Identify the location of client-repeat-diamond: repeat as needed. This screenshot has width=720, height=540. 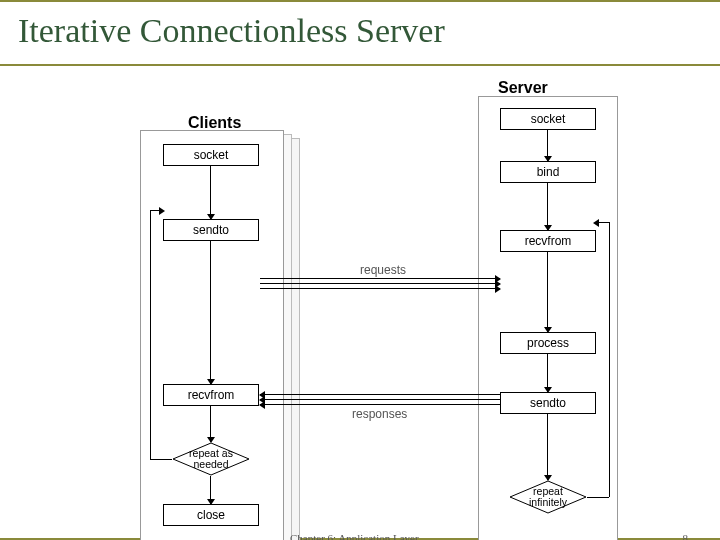
(211, 459).